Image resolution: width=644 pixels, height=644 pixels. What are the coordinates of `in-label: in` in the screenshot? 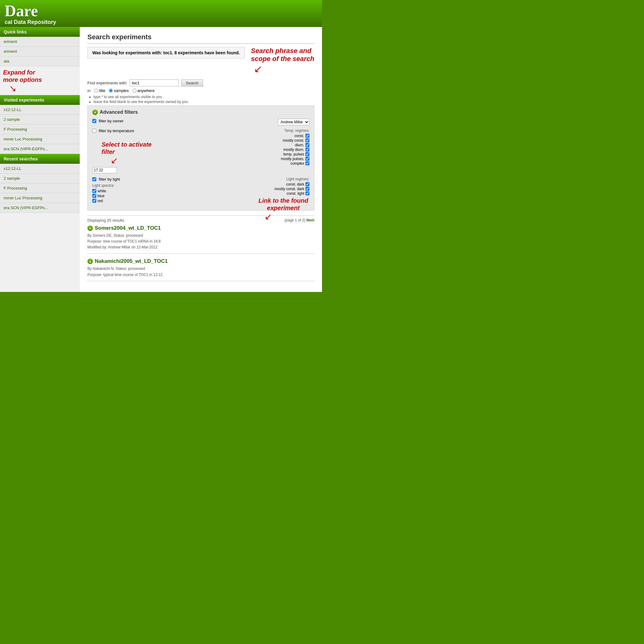 It's located at (89, 91).